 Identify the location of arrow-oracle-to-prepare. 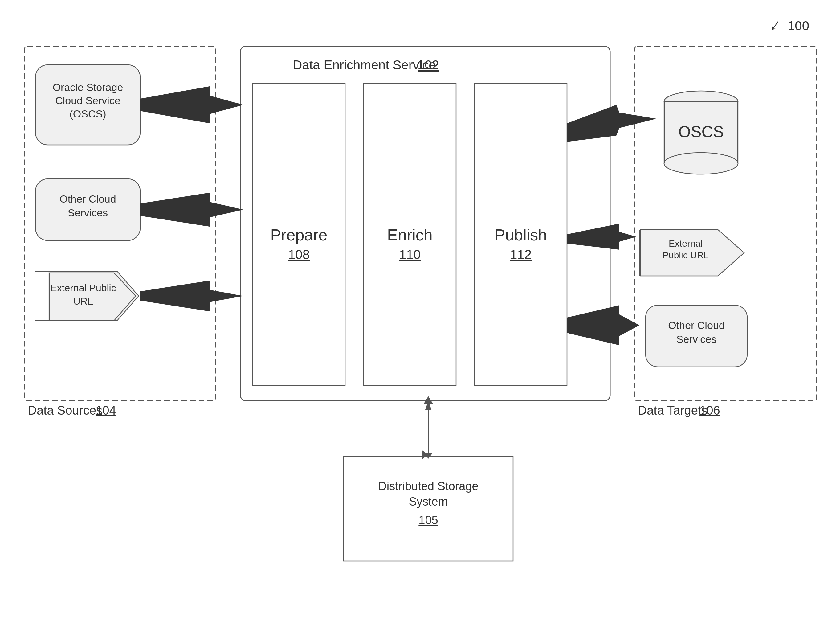
(192, 105).